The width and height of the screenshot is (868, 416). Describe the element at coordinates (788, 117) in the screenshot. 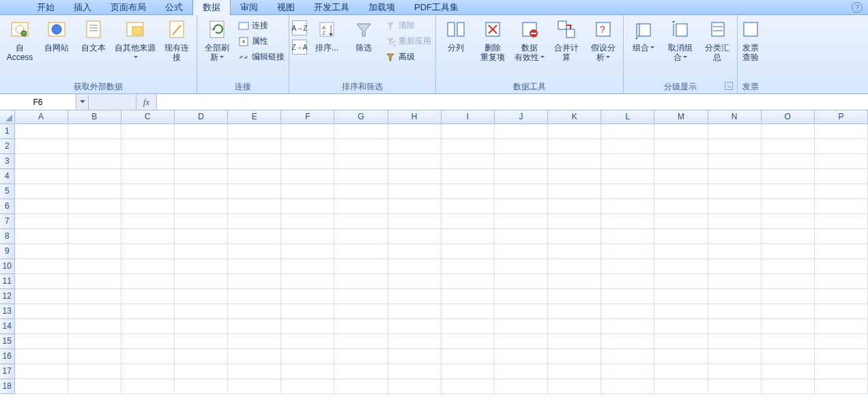

I see `column-header-O: O` at that location.